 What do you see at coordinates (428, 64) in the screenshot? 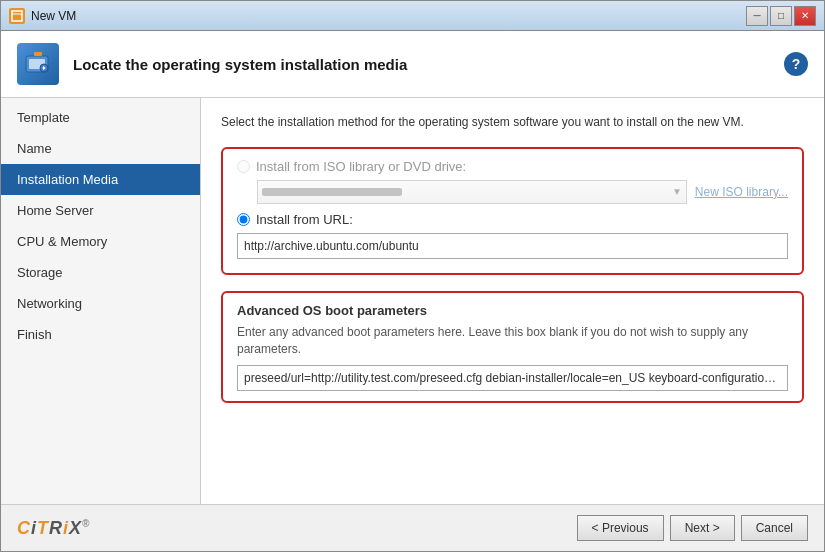
I see `header-title: Locate the operating system installation…` at bounding box center [428, 64].